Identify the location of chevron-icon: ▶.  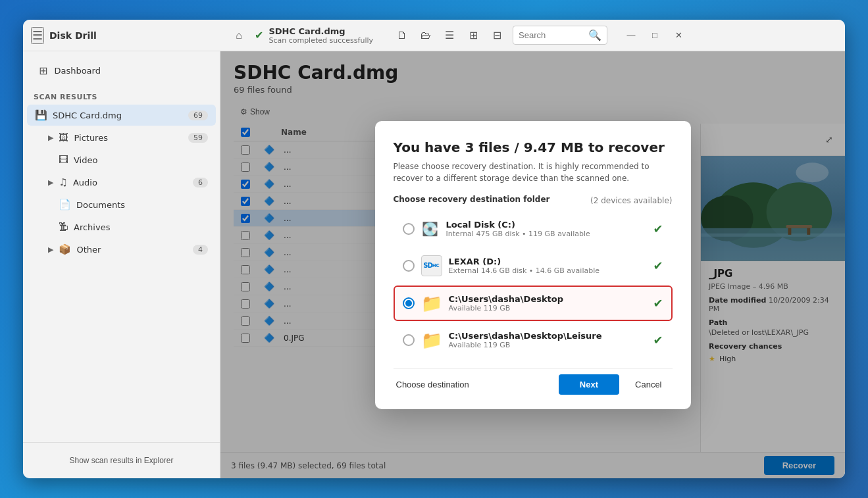
(51, 138).